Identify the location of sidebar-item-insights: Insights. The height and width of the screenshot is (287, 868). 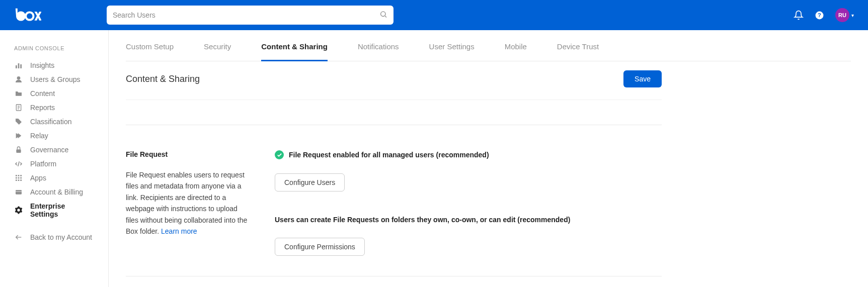
(54, 65).